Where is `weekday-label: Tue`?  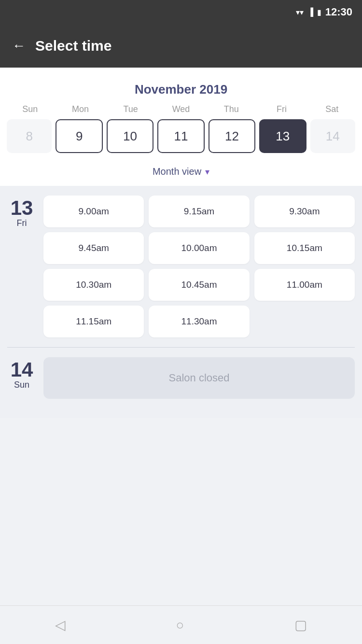 weekday-label: Tue is located at coordinates (131, 109).